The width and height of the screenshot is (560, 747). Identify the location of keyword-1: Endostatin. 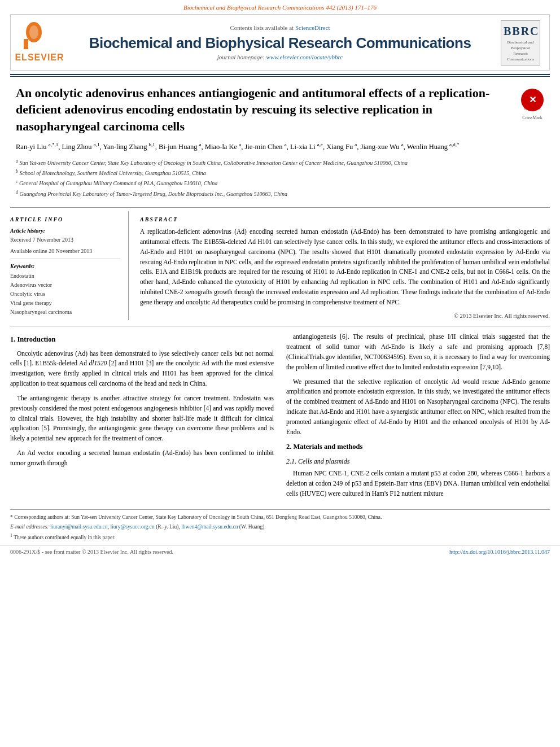
(65, 276).